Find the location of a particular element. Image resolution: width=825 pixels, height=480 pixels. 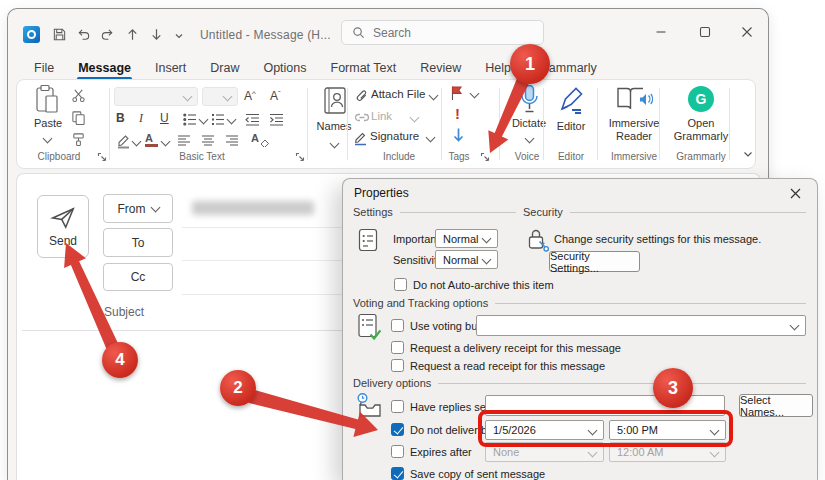

annotation-step-2: 2 is located at coordinates (238, 388).